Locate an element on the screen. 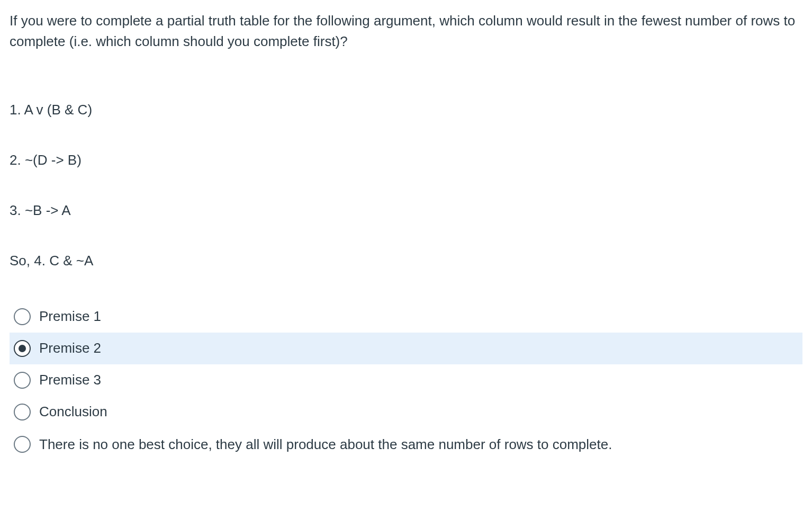 The width and height of the screenshot is (812, 519). option-label: Premise 2 is located at coordinates (419, 348).